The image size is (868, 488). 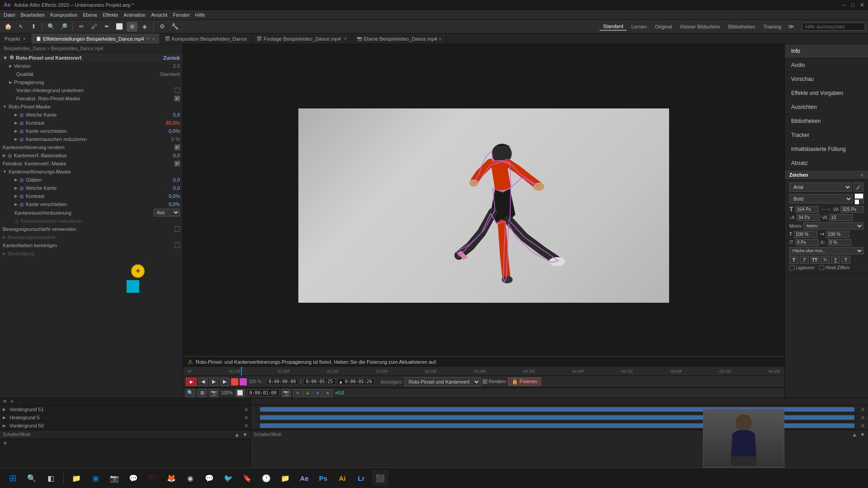 What do you see at coordinates (308, 393) in the screenshot?
I see `cb-g-channel: G` at bounding box center [308, 393].